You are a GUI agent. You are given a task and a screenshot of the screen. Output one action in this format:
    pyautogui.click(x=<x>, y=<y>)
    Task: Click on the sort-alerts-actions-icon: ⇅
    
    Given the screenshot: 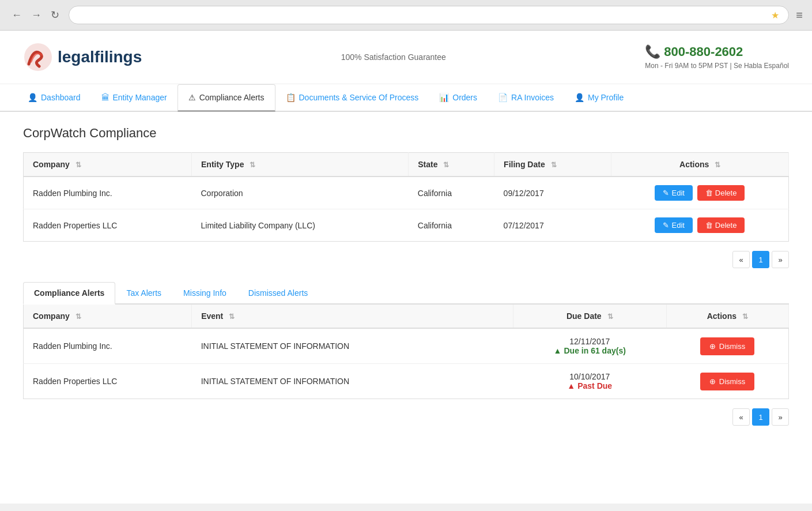 What is the action you would take?
    pyautogui.click(x=745, y=317)
    